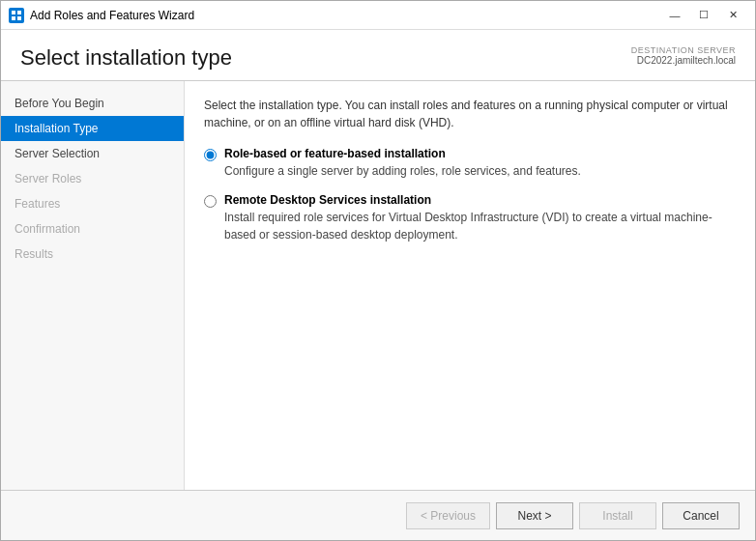 This screenshot has height=541, width=756. Describe the element at coordinates (378, 15) in the screenshot. I see `title-bar: Add Roles and Features Wizard — ☐ ✕` at that location.